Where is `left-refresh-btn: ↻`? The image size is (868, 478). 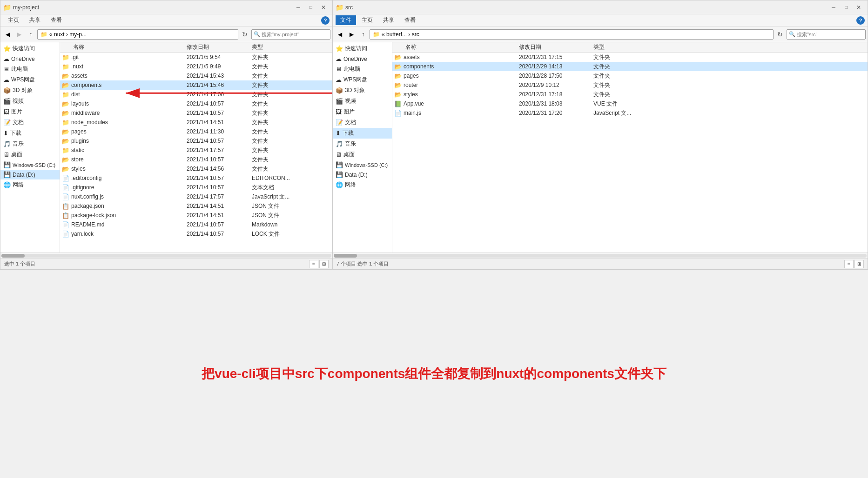
left-refresh-btn: ↻ is located at coordinates (245, 34).